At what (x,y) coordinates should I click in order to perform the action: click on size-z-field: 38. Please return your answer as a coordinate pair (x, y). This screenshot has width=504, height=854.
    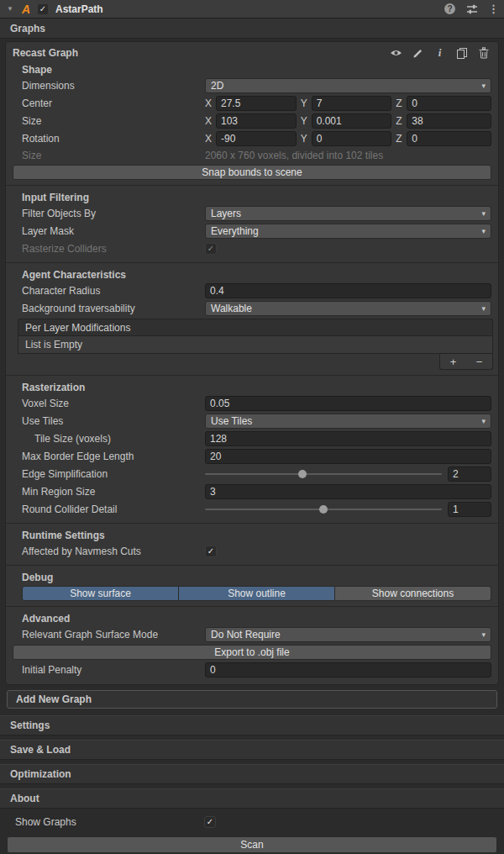
    Looking at the image, I should click on (449, 121).